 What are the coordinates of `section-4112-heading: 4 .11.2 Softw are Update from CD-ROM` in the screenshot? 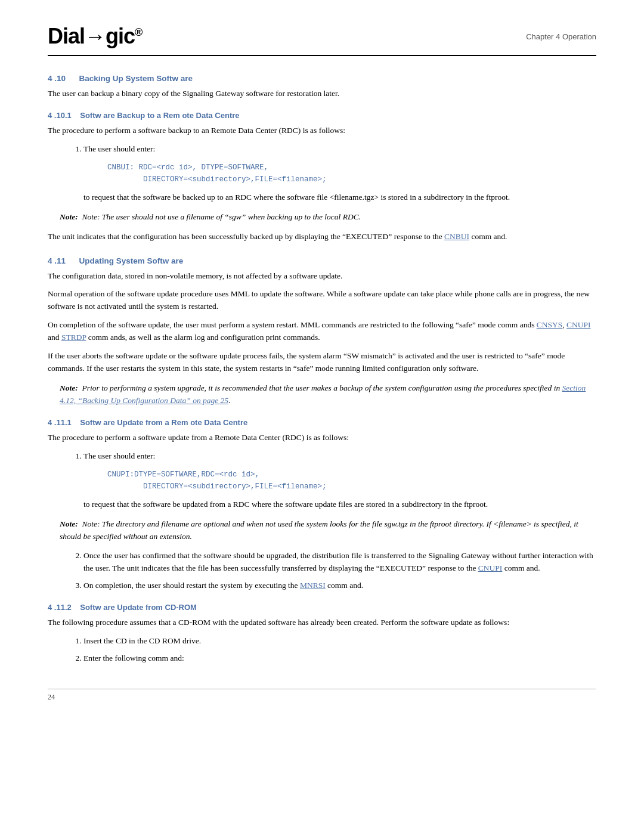 It's located at (322, 607).